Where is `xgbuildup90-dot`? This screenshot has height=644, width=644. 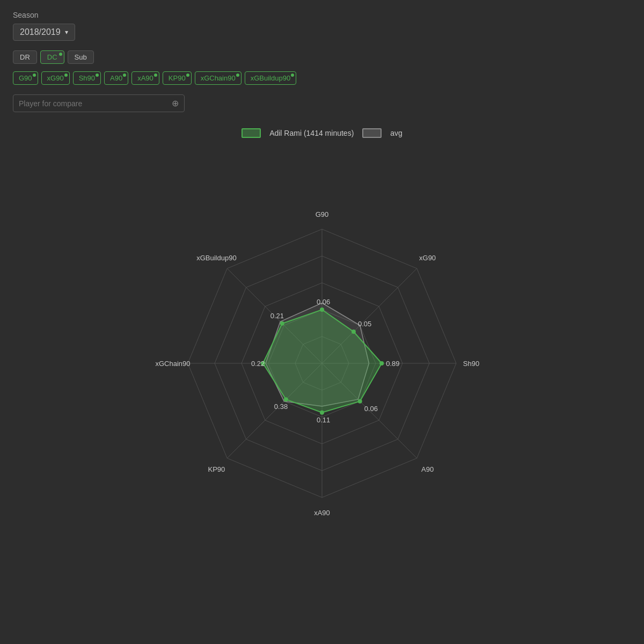
xgbuildup90-dot is located at coordinates (292, 75).